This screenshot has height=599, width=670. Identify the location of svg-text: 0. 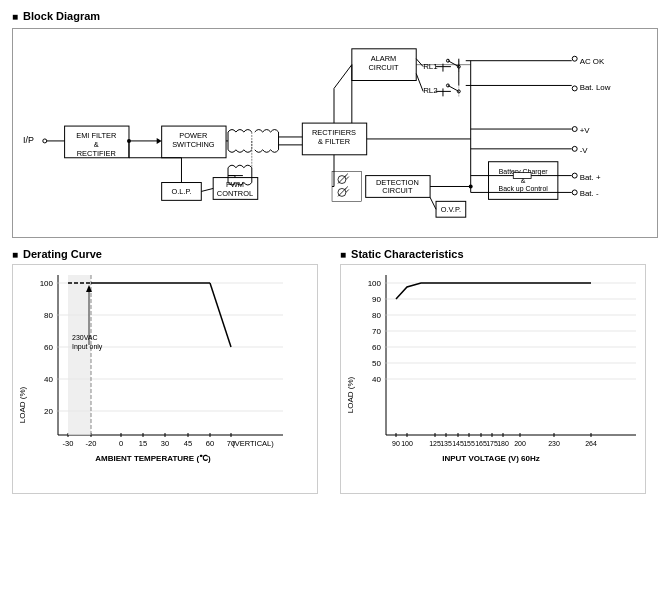
(121, 444).